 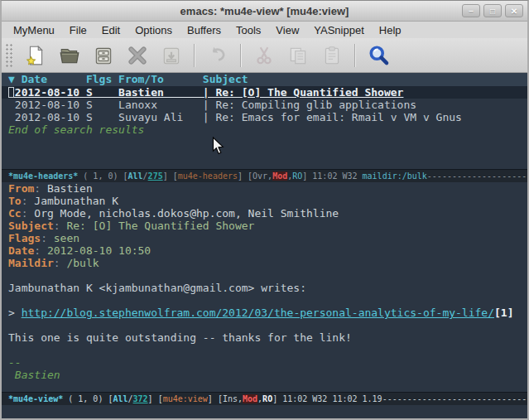 I want to click on tool-bar, so click(x=265, y=56).